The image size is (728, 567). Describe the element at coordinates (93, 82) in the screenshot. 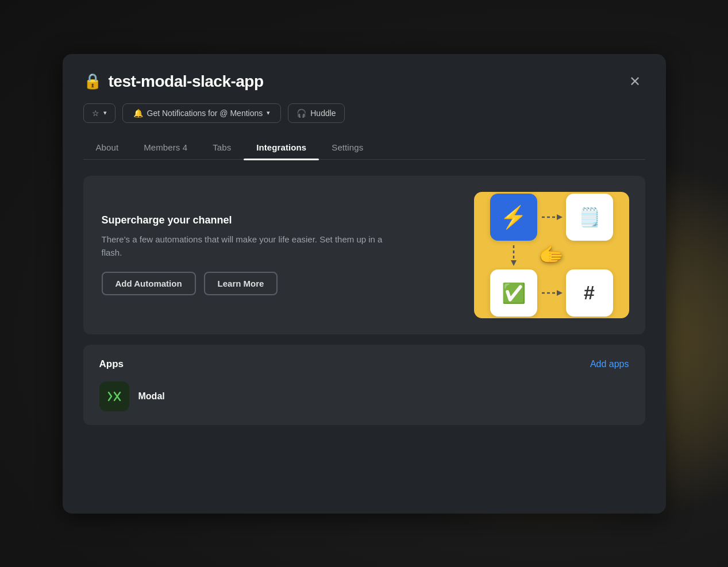

I see `lock-icon: 🔒` at that location.